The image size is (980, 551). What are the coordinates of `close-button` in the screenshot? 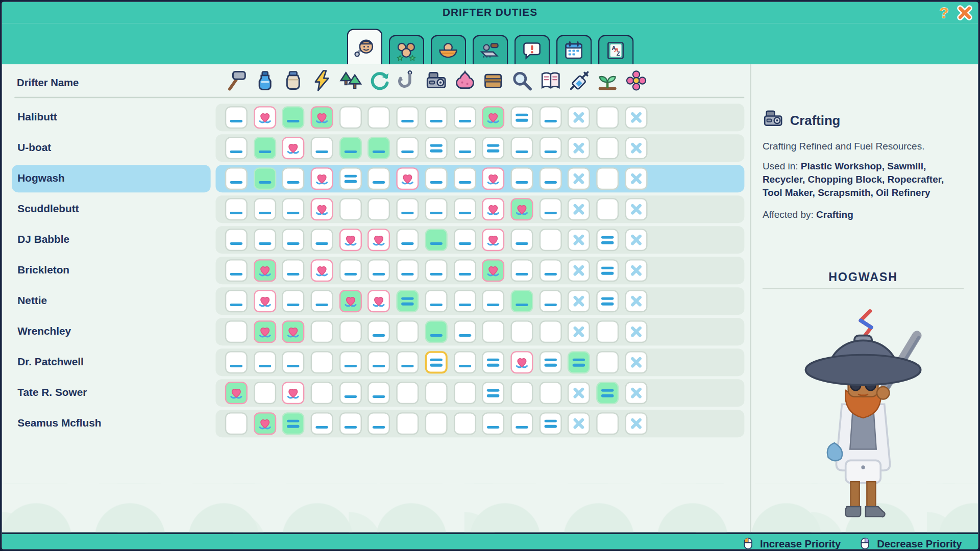 It's located at (965, 13).